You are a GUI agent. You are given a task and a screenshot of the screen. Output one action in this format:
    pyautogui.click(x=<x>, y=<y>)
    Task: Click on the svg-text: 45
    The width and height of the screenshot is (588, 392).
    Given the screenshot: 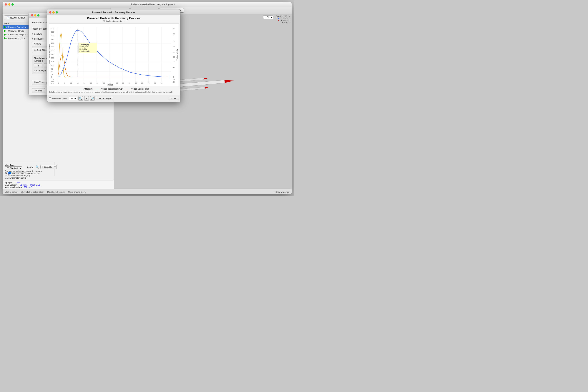 What is the action you would take?
    pyautogui.click(x=117, y=83)
    